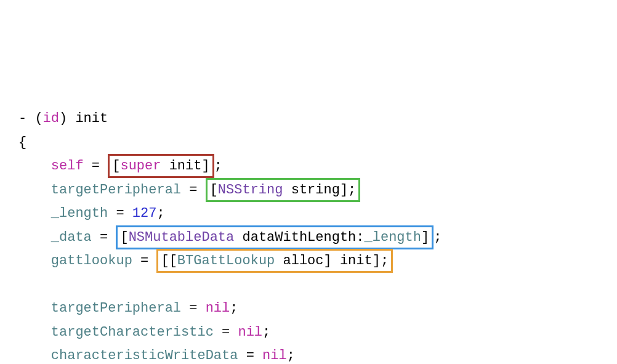 Image resolution: width=617 pixels, height=364 pixels. What do you see at coordinates (63, 118) in the screenshot?
I see `line-1: - (id) init` at bounding box center [63, 118].